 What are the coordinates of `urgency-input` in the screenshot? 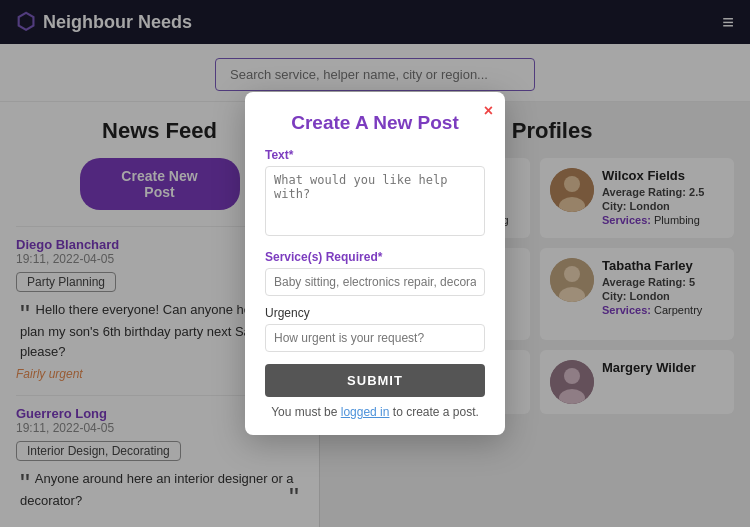 It's located at (375, 338).